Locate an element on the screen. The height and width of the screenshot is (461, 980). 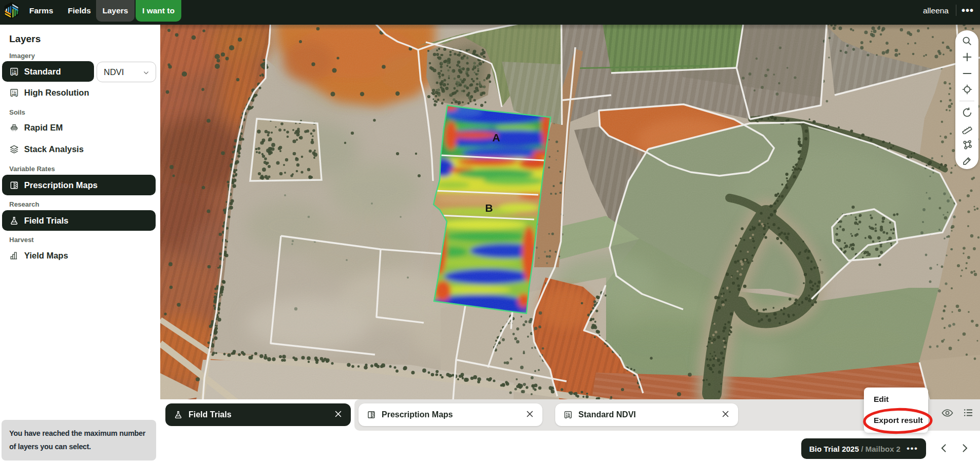
svg-text: HR is located at coordinates (14, 95).